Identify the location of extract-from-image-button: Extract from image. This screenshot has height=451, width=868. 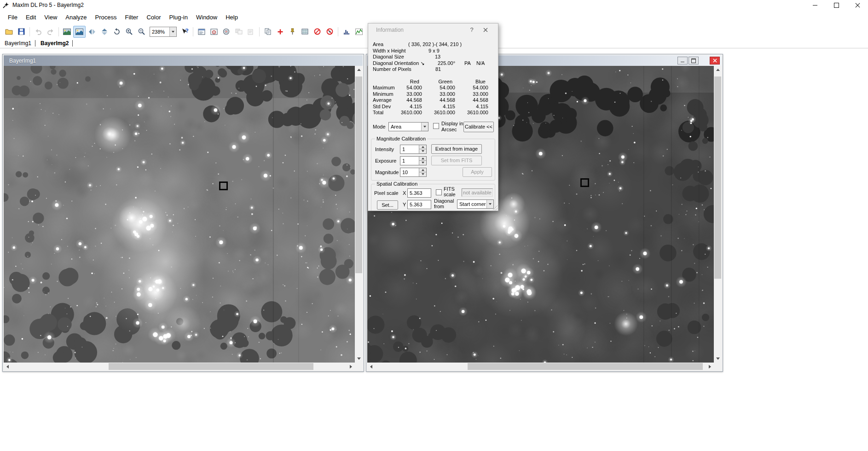
(457, 149).